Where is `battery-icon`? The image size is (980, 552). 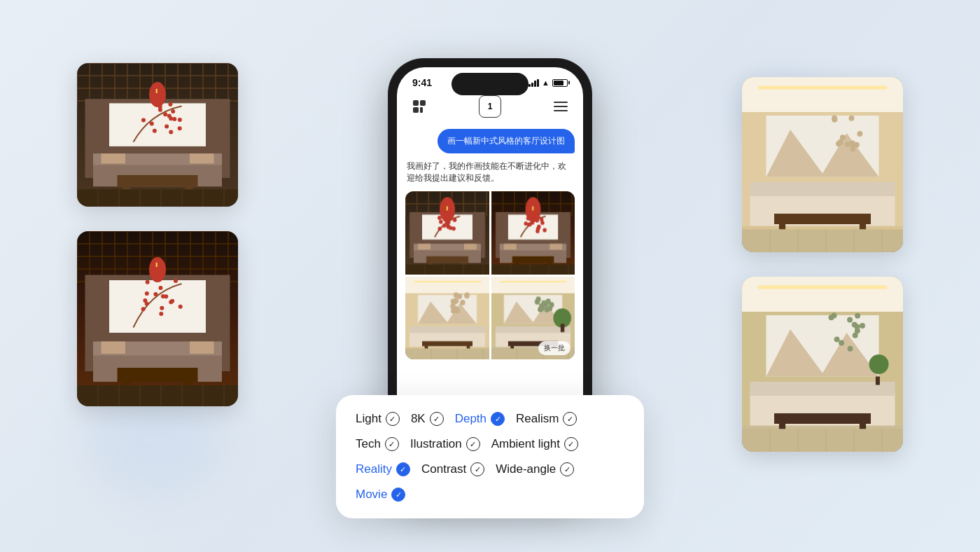
battery-icon is located at coordinates (560, 83).